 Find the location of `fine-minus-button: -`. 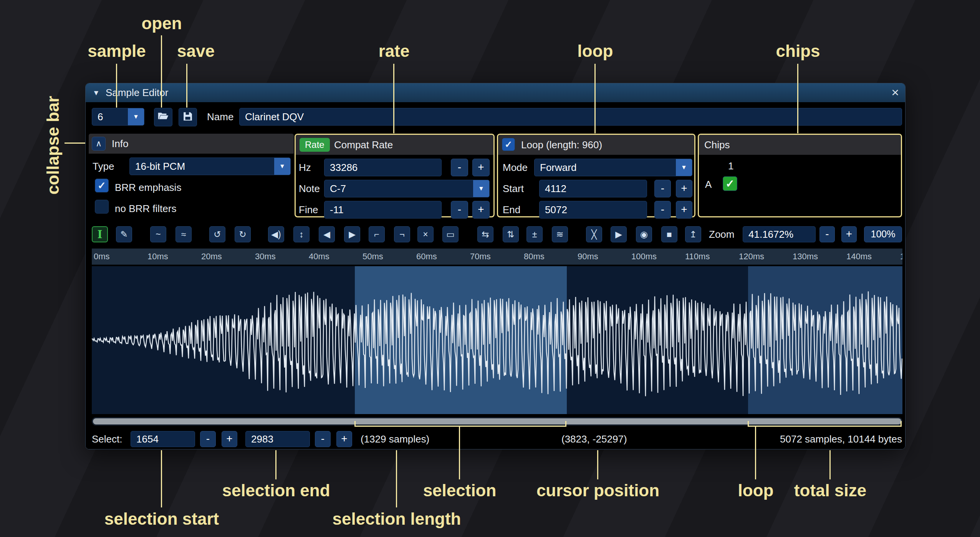

fine-minus-button: - is located at coordinates (459, 210).